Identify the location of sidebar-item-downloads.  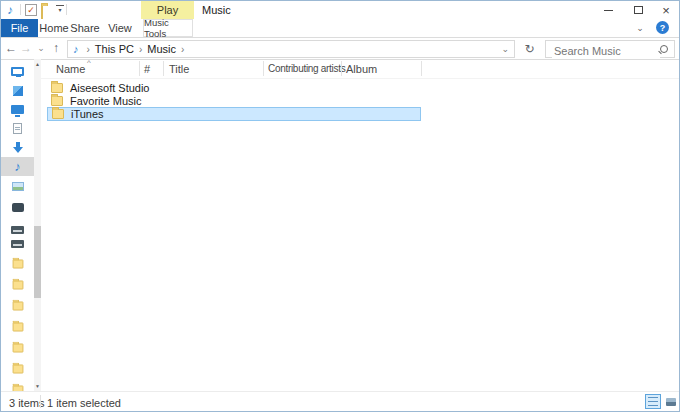
(18, 148).